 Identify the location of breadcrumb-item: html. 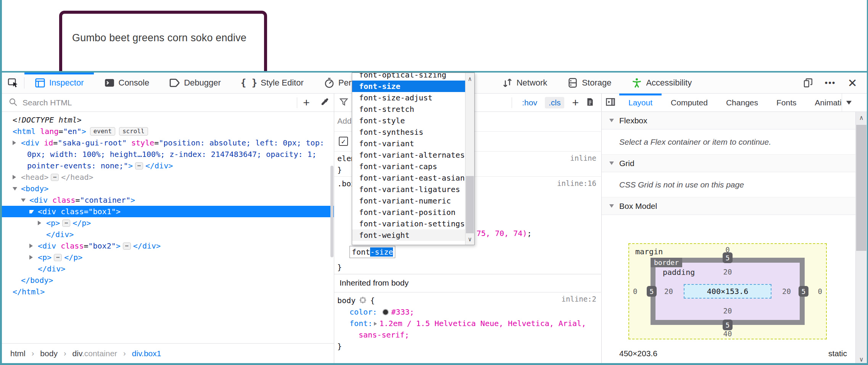
(18, 354).